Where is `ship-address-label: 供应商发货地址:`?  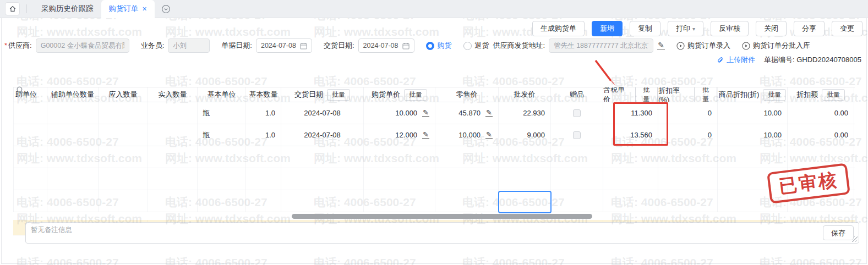 ship-address-label: 供应商发货地址: is located at coordinates (520, 46).